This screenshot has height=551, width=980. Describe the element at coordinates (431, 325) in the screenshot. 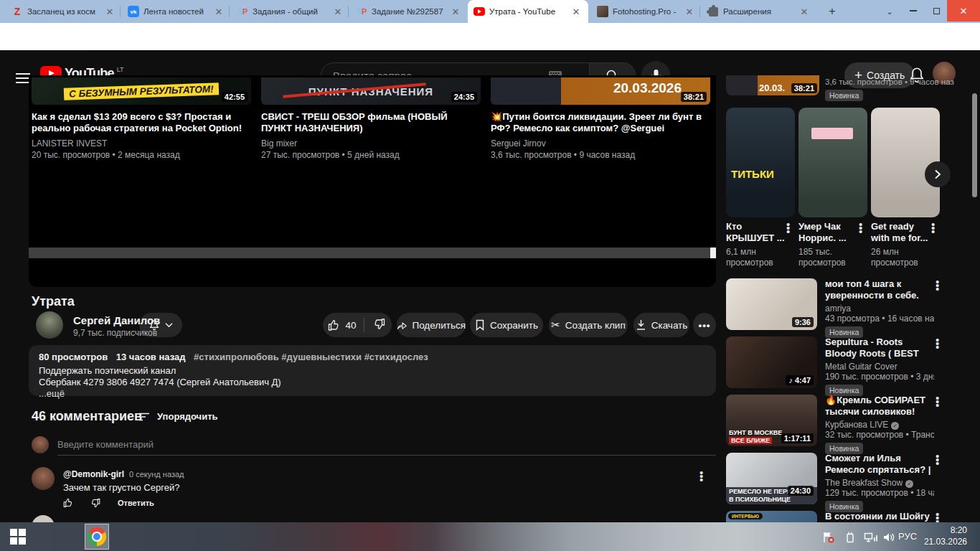

I see `share-button: Поделиться` at that location.